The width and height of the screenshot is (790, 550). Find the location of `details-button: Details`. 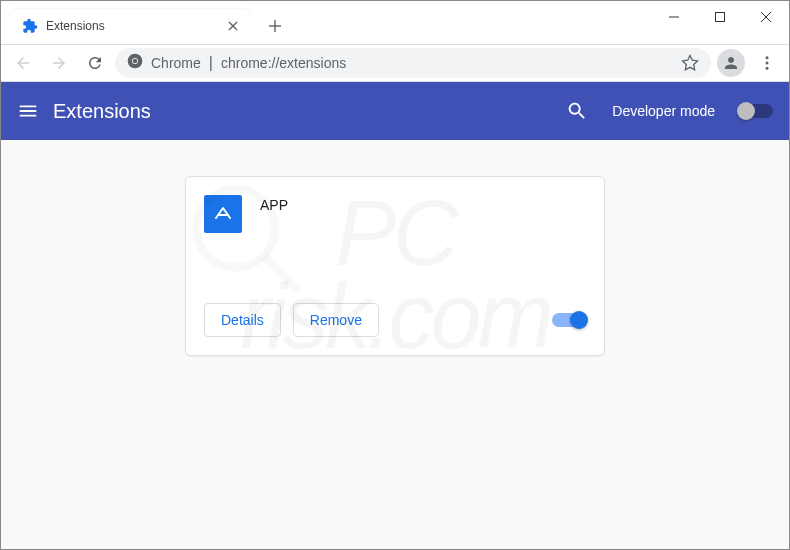

details-button: Details is located at coordinates (242, 320).